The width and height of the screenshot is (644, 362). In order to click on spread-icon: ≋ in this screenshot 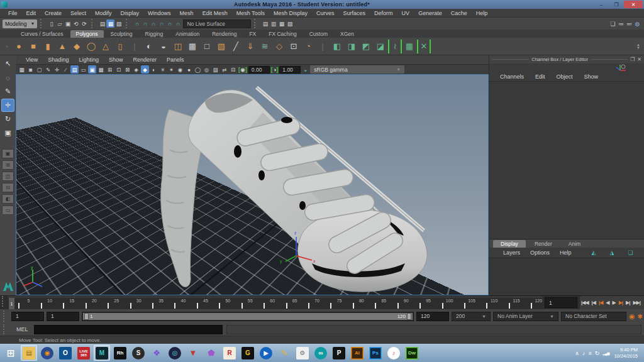, I will do `click(265, 47)`.